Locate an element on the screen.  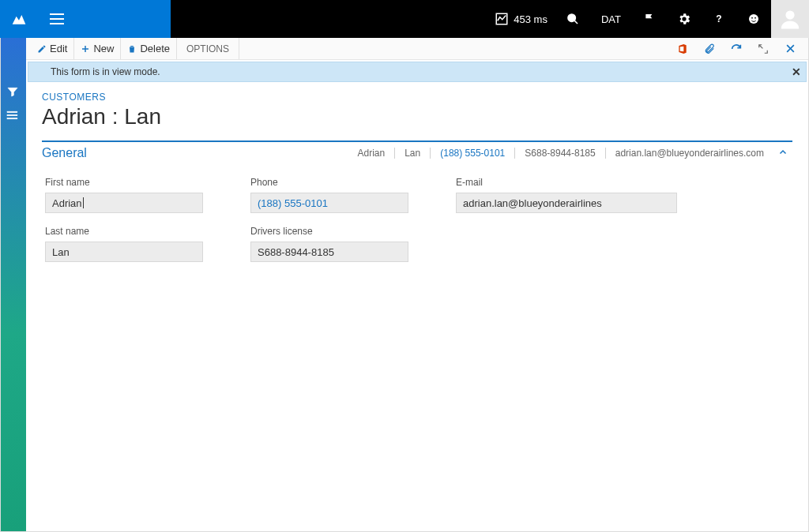
options-label: OPTIONS is located at coordinates (208, 49).